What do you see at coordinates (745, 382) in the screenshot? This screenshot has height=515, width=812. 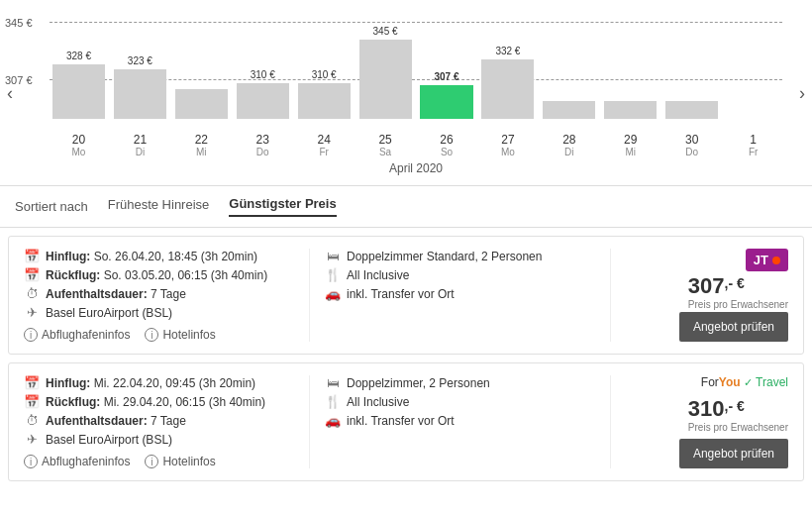 I see `foryou-provider-logo: ForYou ✓ Travel` at bounding box center [745, 382].